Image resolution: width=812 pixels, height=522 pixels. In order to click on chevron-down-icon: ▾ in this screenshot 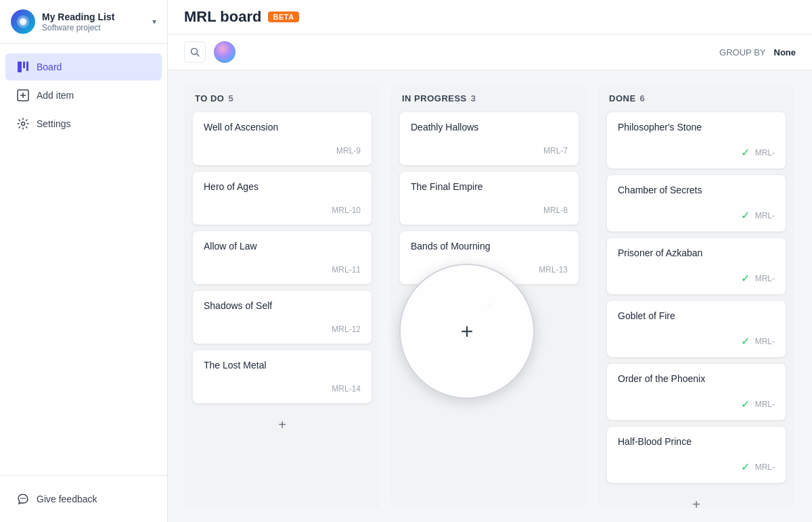, I will do `click(154, 22)`.